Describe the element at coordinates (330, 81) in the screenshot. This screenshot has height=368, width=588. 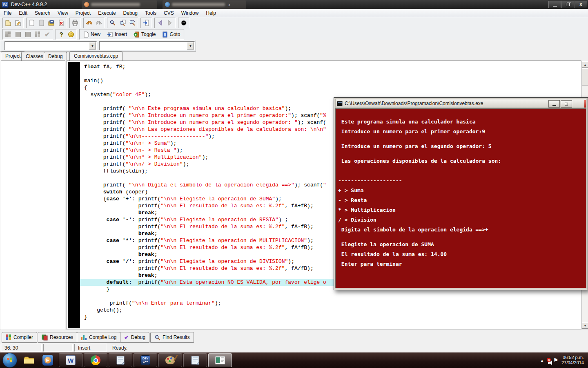
I see `code-line: main()` at that location.